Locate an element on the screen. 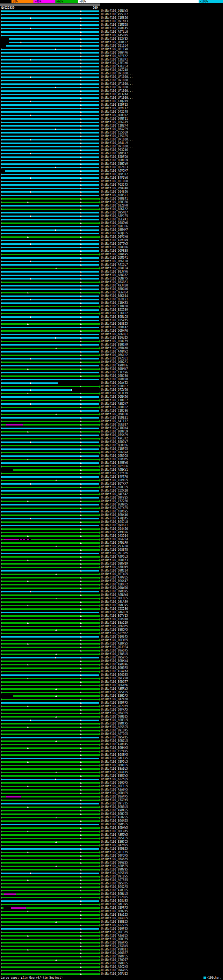 This screenshot has width=223, height=980. hit-label: UniRef100_Q6NX96 is located at coordinates (114, 397).